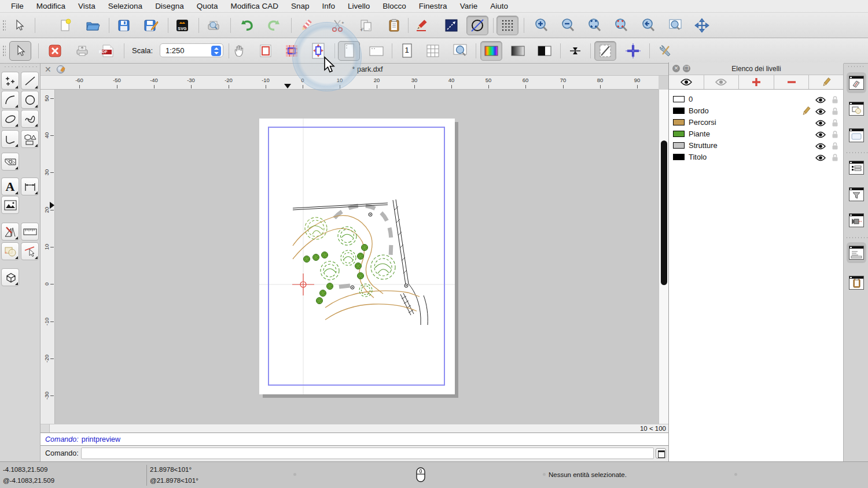 The image size is (868, 488). What do you see at coordinates (856, 109) in the screenshot?
I see `block-list-panel-button` at bounding box center [856, 109].